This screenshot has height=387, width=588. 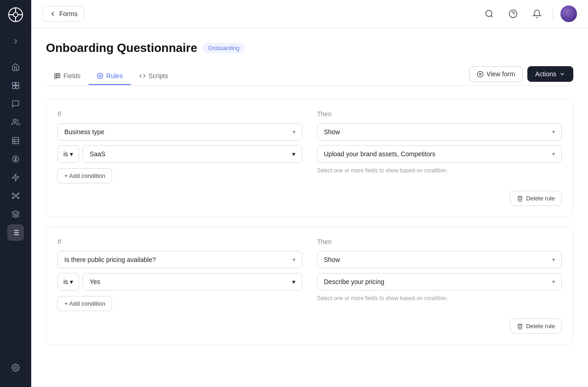 What do you see at coordinates (569, 14) in the screenshot?
I see `avatar` at bounding box center [569, 14].